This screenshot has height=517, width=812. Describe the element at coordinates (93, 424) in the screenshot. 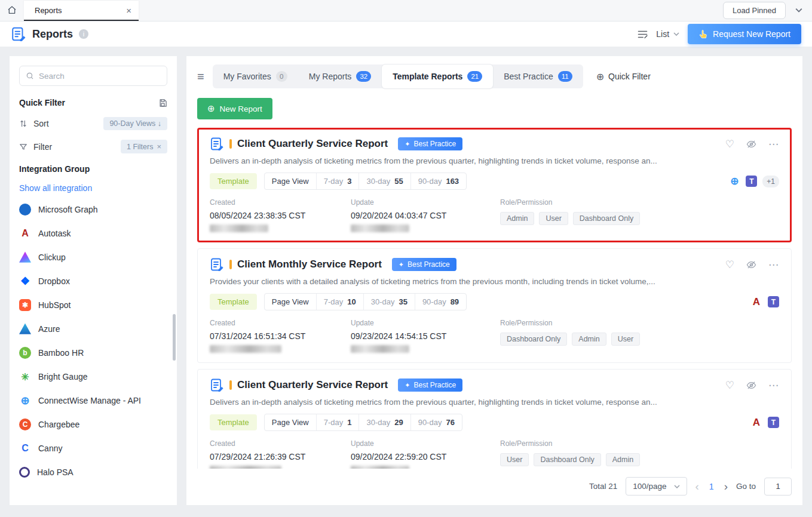

I see `sidebar-item-chargebee: C Chargebee` at that location.